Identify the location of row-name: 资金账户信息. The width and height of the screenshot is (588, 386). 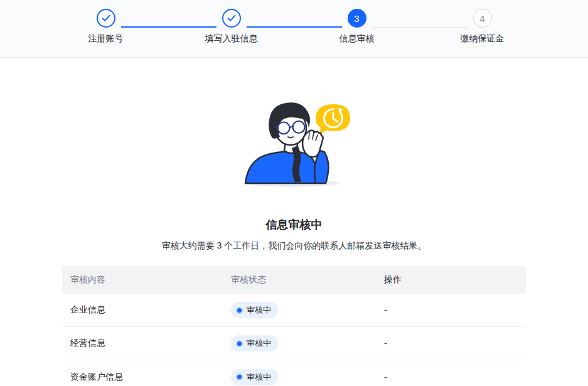
(142, 377).